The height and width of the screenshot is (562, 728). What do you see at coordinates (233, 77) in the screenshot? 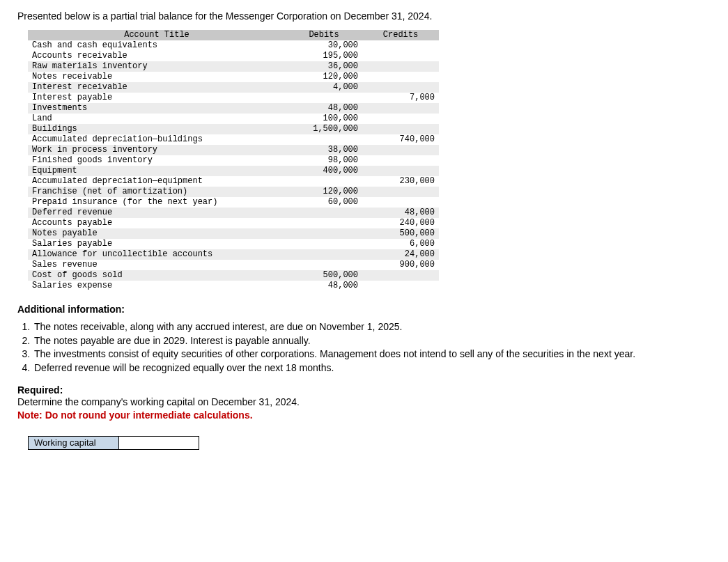
I see `table-row: Notes receivable120,000` at bounding box center [233, 77].